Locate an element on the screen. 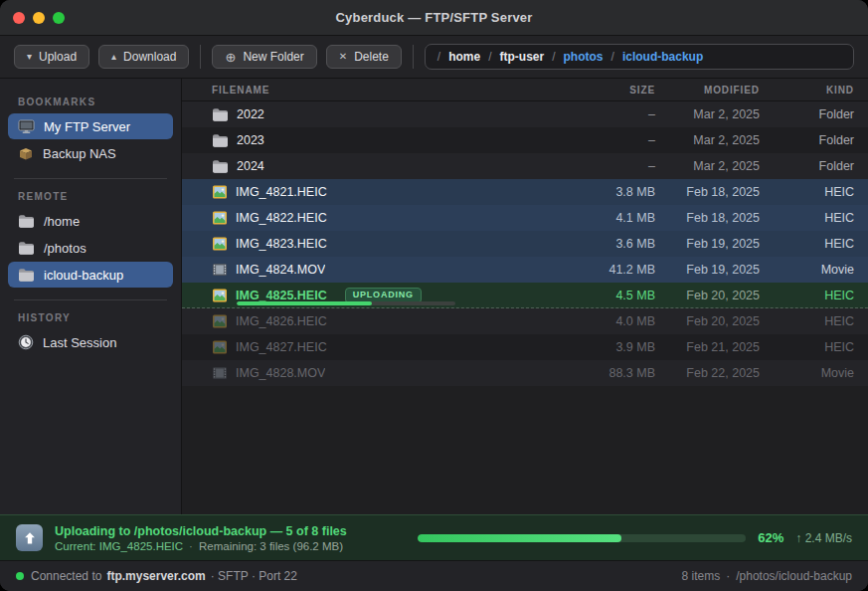  sidebar-item-label: Backup NAS is located at coordinates (80, 153).